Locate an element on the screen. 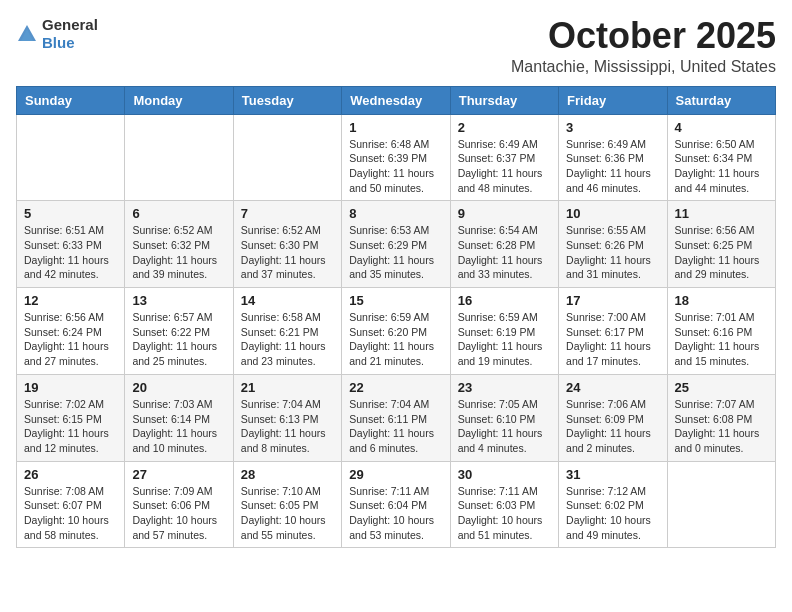  day-detail-1-0: Sunrise: 6:51 AM Sunset: 6:33 PM Dayligh… is located at coordinates (70, 252).